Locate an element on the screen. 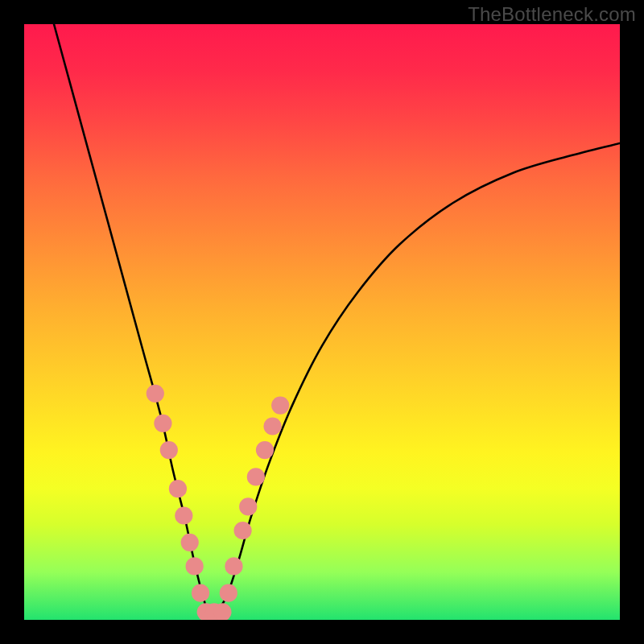 This screenshot has width=644, height=644. watermark-text: TheBottleneck.com is located at coordinates (552, 14).